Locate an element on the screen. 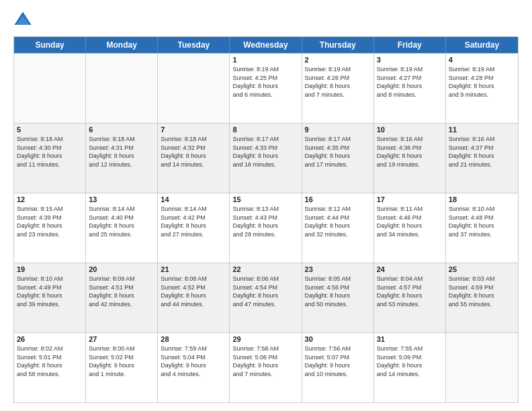  calendar-cell: 6Sunrise: 8:18 AM Sunset: 4:31 PM Daylig… is located at coordinates (122, 158).